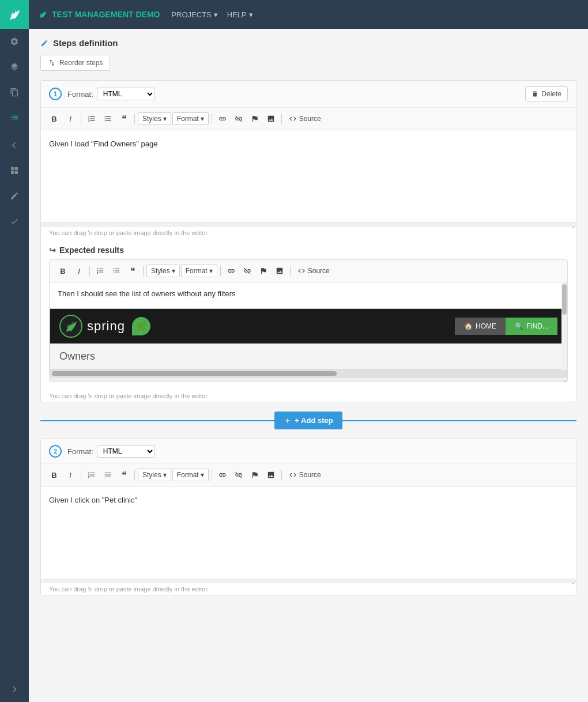 This screenshot has width=588, height=702. What do you see at coordinates (14, 67) in the screenshot?
I see `sidebar-item-layers` at bounding box center [14, 67].